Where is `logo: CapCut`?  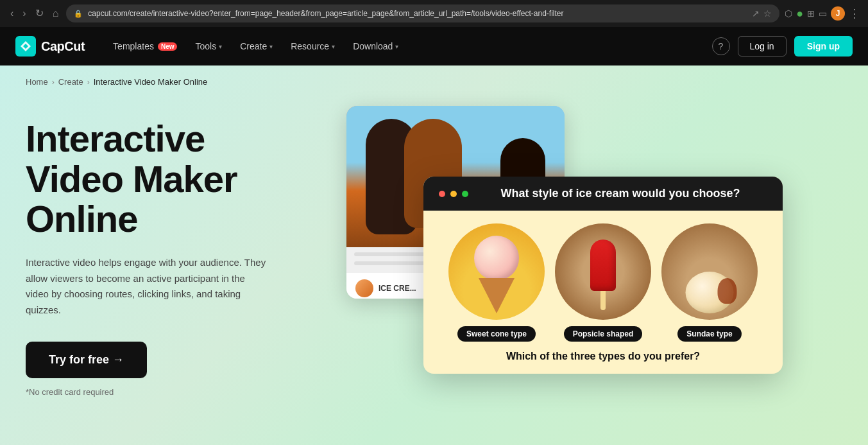 logo: CapCut is located at coordinates (50, 46).